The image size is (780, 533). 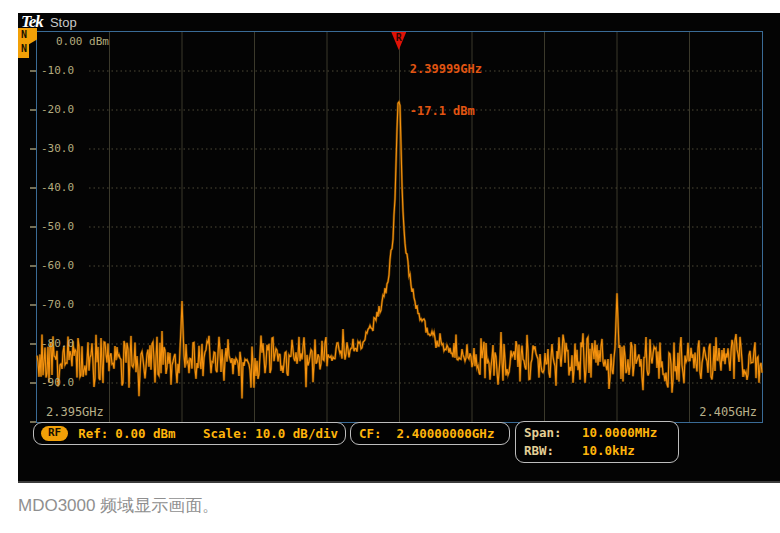 What do you see at coordinates (58, 70) in the screenshot?
I see `y-axis-label: -10.0` at bounding box center [58, 70].